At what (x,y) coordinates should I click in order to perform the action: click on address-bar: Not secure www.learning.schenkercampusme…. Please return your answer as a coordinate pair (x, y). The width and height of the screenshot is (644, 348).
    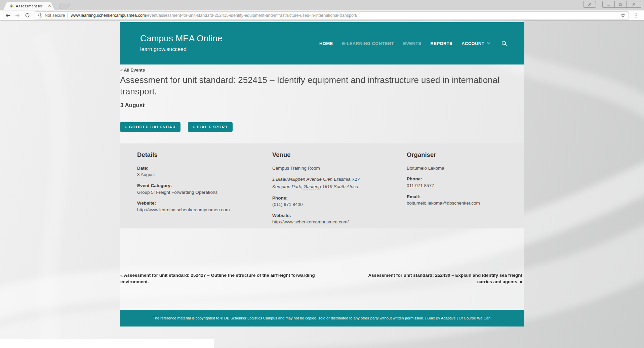
    Looking at the image, I should click on (332, 15).